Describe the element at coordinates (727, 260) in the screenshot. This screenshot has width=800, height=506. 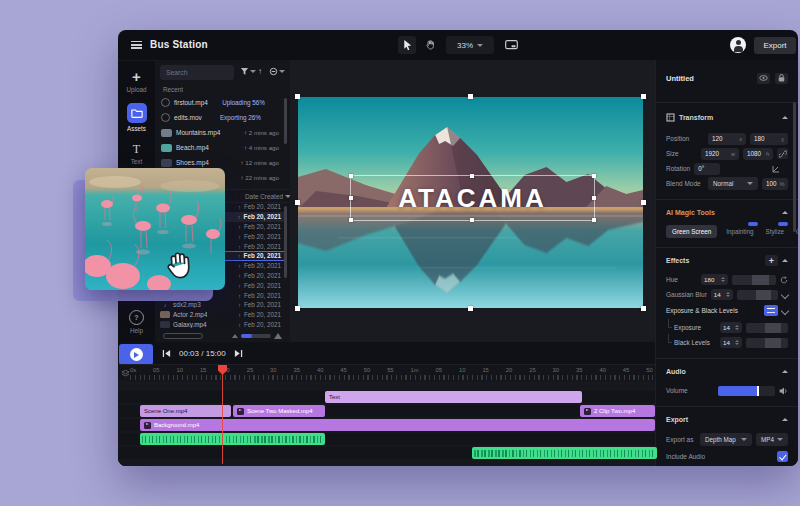
I see `effects-section-header: Effects +` at that location.